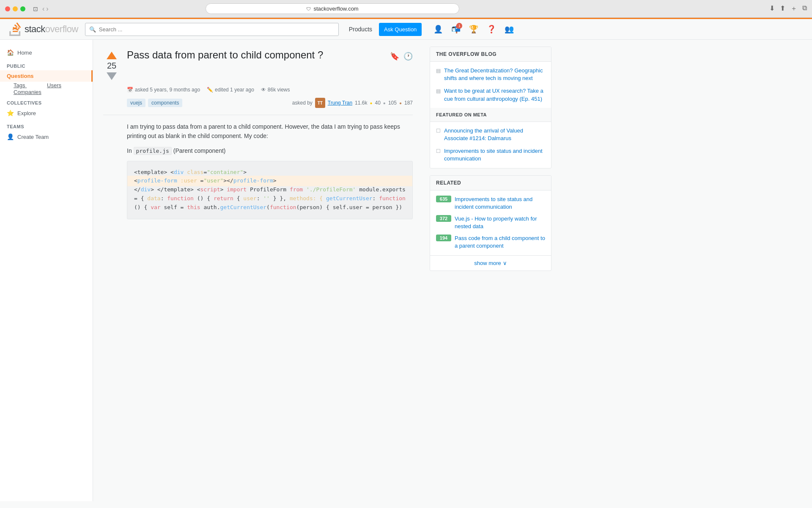  I want to click on download-icon: ⬇, so click(772, 8).